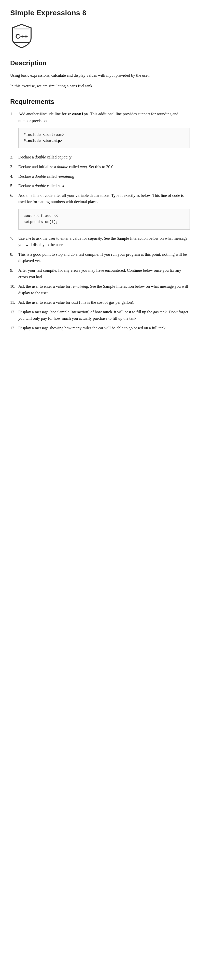  Describe the element at coordinates (100, 290) in the screenshot. I see `list-item: Ask the user to enter a value for remain…` at that location.